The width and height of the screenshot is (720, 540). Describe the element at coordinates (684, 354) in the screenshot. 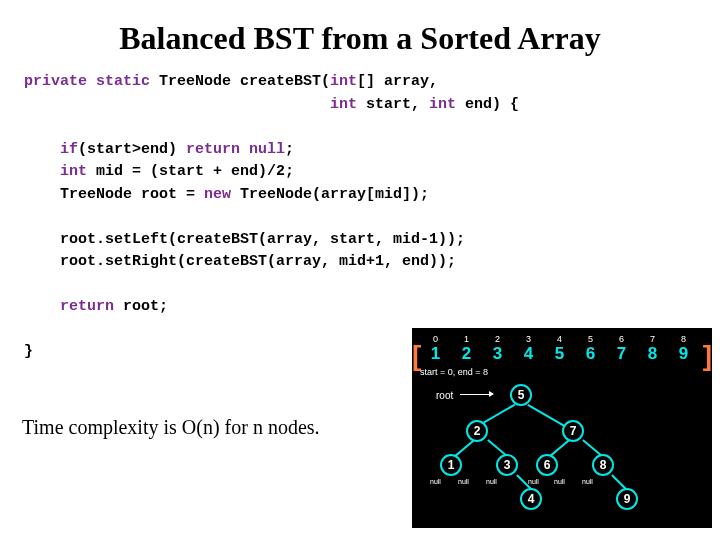

I see `value-cell: 9` at that location.